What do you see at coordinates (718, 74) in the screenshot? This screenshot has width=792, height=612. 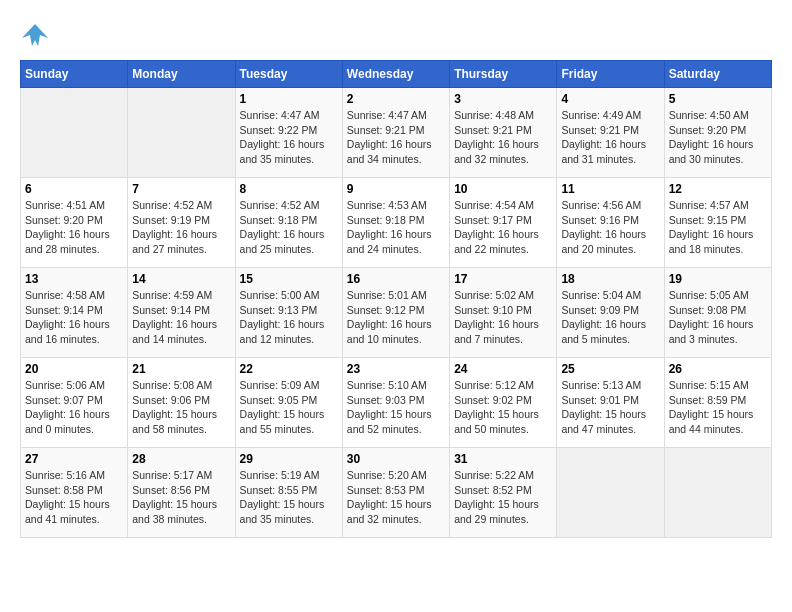 I see `weekday-header: Saturday` at bounding box center [718, 74].